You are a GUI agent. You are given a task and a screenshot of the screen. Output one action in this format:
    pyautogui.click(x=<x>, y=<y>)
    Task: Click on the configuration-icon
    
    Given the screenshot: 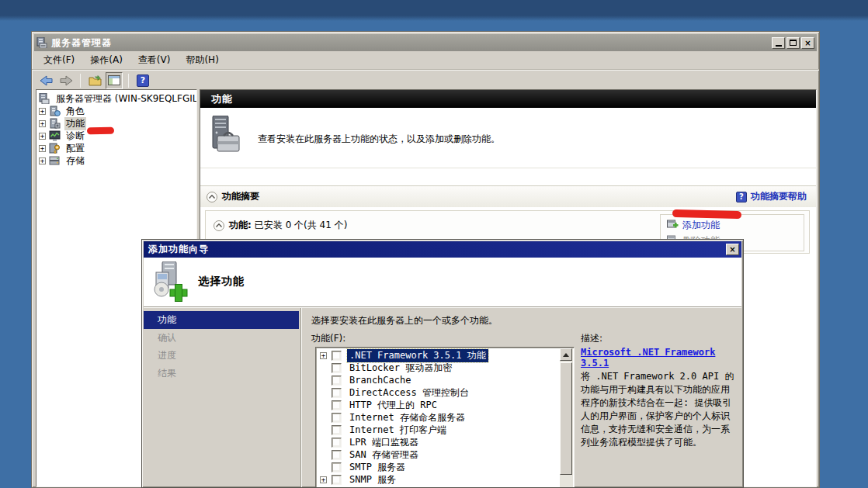 What is the action you would take?
    pyautogui.click(x=55, y=148)
    